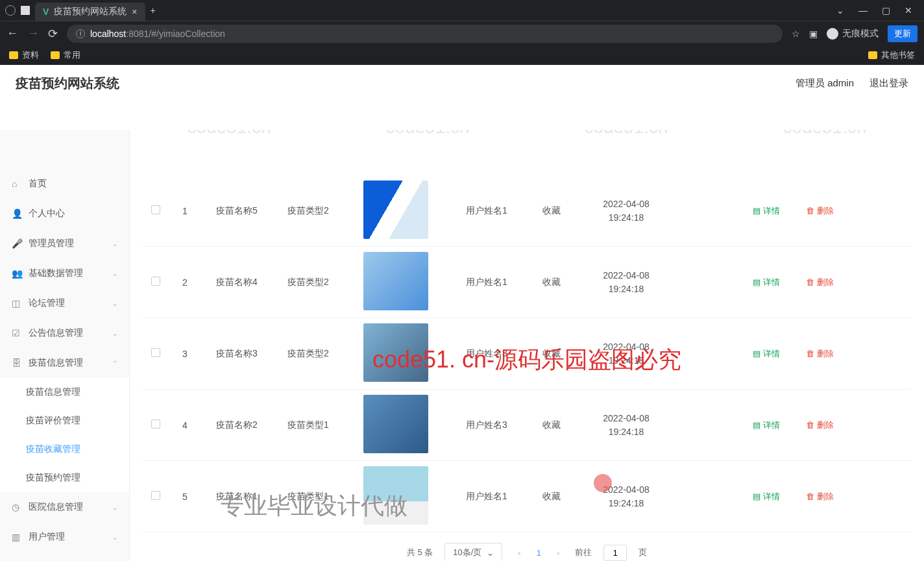 This screenshot has width=924, height=561. What do you see at coordinates (108, 34) in the screenshot?
I see `url-host: localhost` at bounding box center [108, 34].